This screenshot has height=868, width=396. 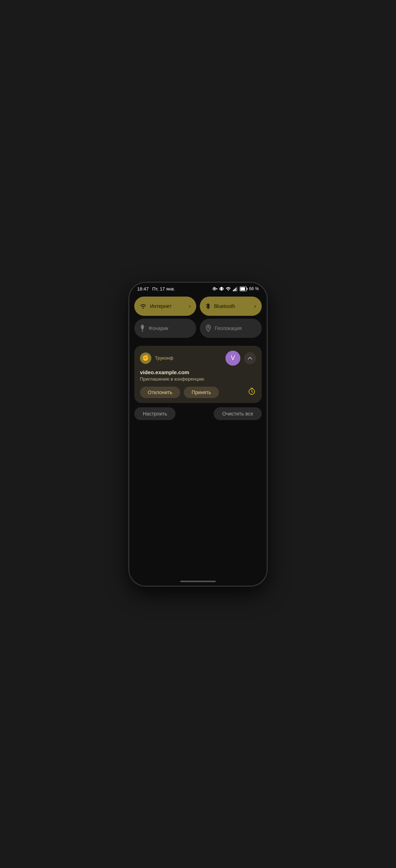 What do you see at coordinates (198, 392) in the screenshot?
I see `notif-actions: Отклонить Принять Z` at bounding box center [198, 392].